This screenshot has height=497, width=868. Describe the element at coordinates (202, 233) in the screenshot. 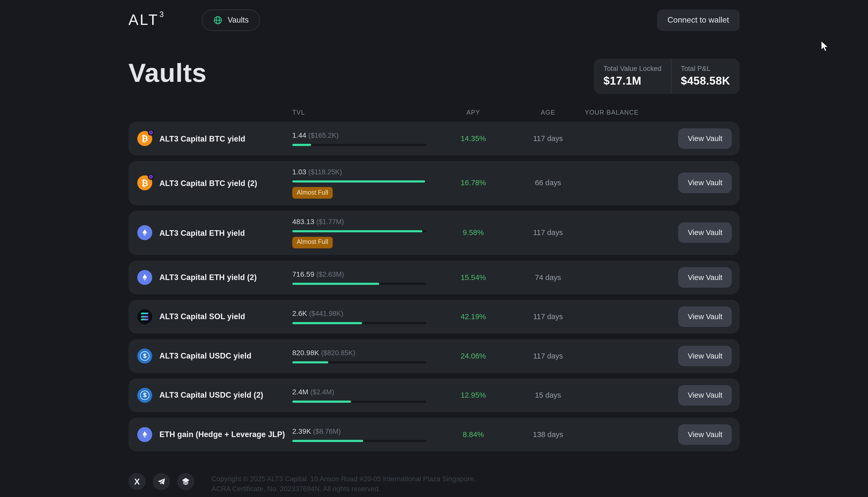

I see `vault-name: ALT3 Capital ETH yield` at that location.